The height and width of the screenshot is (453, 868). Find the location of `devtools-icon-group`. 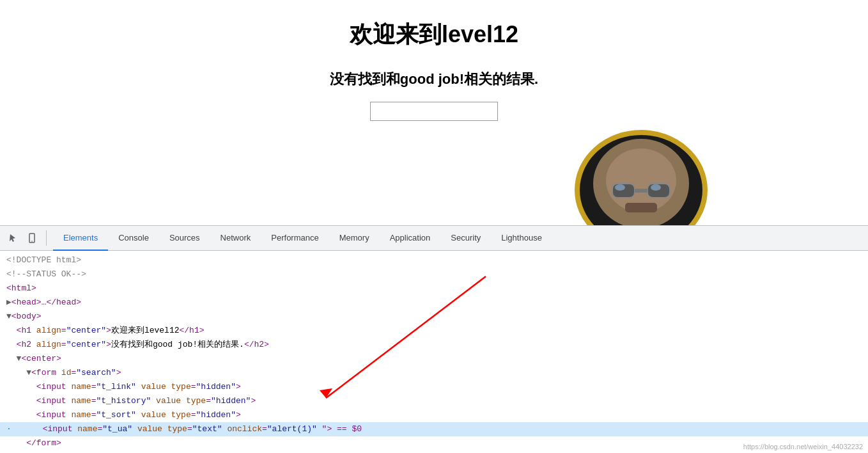

devtools-icon-group is located at coordinates (26, 238).